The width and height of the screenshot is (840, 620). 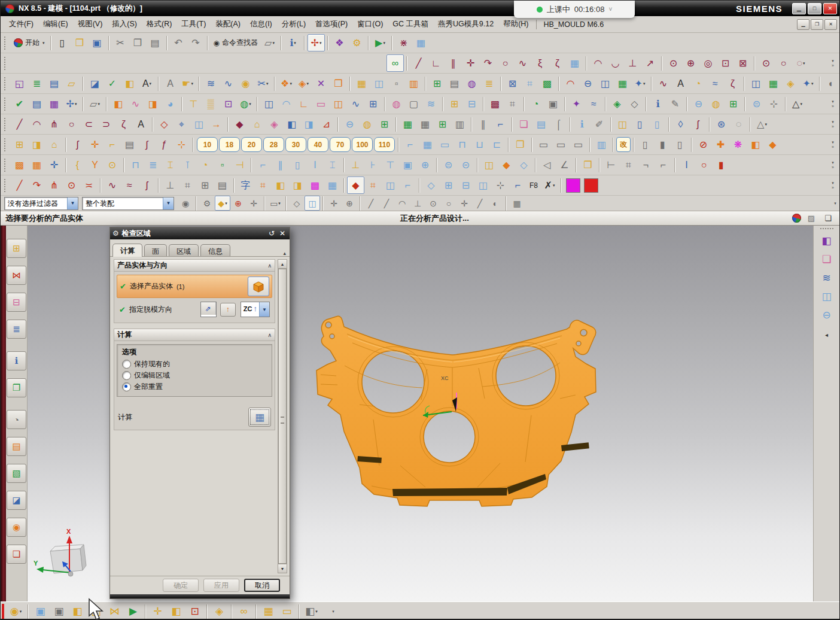 I want to click on snapshot: ▣, so click(x=59, y=612).